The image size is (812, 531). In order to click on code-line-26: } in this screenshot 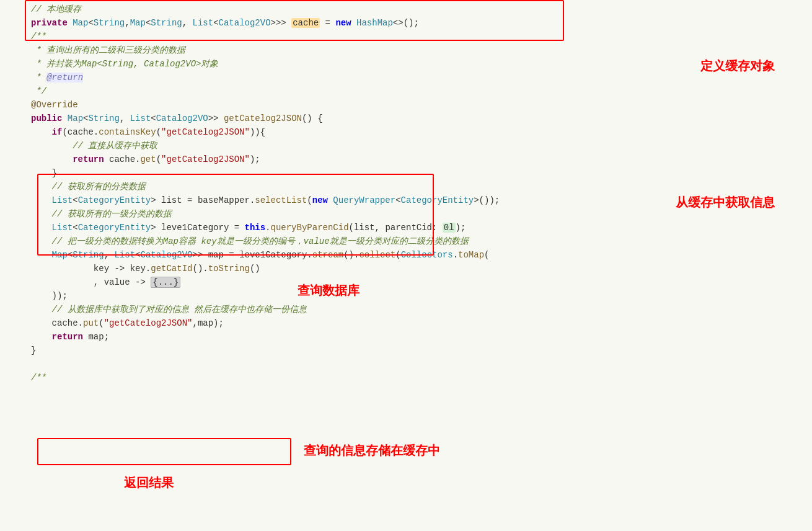, I will do `click(418, 350)`.